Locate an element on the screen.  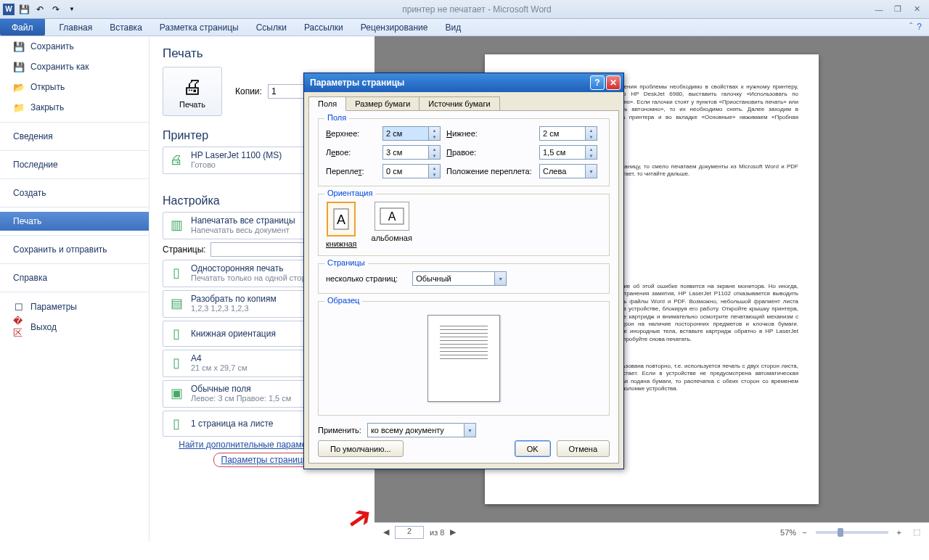
gutter-label: Переплет: is located at coordinates (351, 171).